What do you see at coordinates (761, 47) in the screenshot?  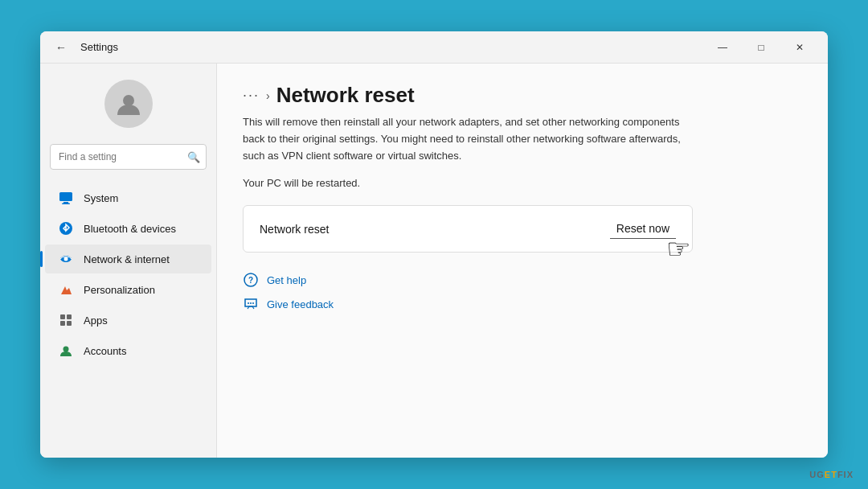 I see `maximize-button: □` at bounding box center [761, 47].